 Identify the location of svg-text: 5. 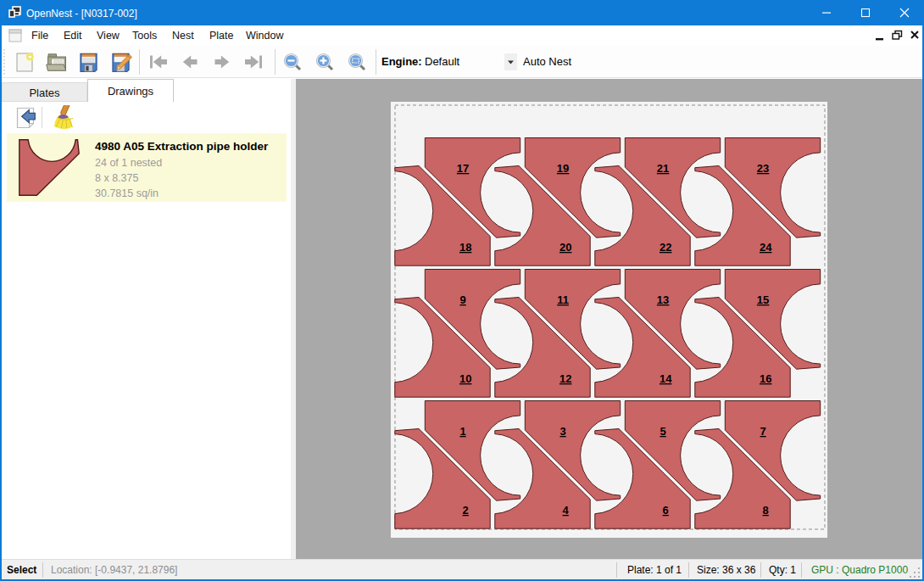
(663, 431).